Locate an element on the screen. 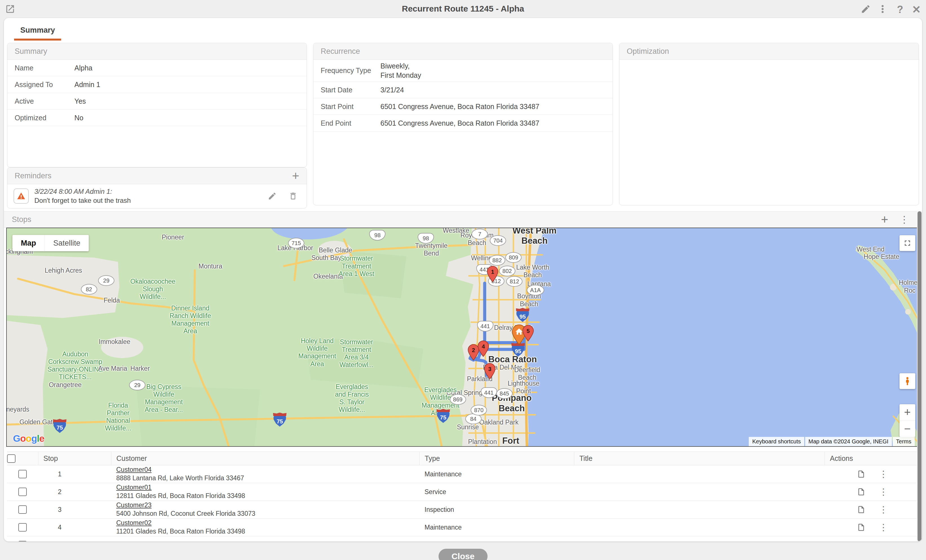 Image resolution: width=926 pixels, height=560 pixels. col-header-stop: Stop is located at coordinates (75, 459).